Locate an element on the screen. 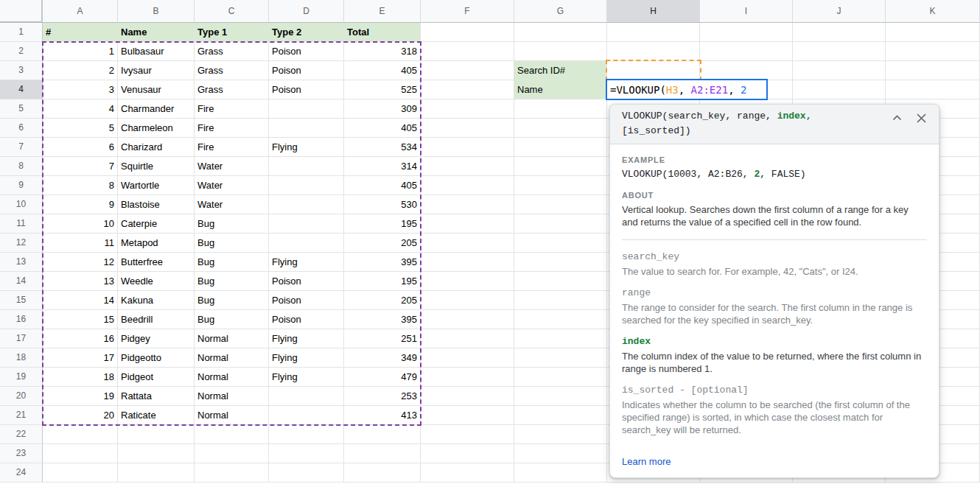 The width and height of the screenshot is (980, 484). cell-B12: Metapod is located at coordinates (156, 243).